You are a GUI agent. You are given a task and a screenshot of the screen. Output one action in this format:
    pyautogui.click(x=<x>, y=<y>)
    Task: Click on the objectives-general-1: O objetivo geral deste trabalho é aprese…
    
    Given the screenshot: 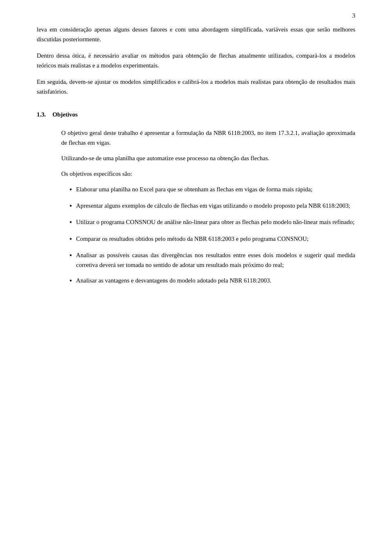 What is the action you would take?
    pyautogui.click(x=208, y=138)
    